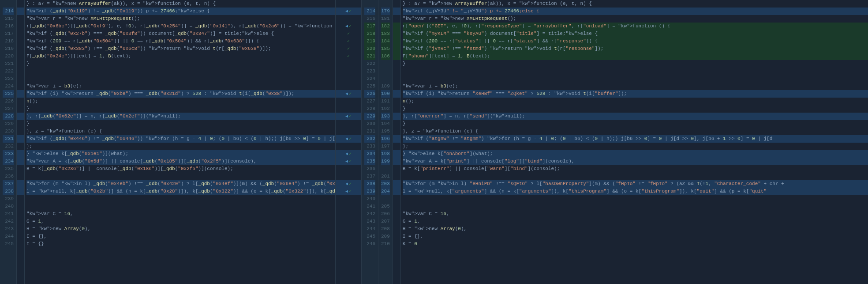 This screenshot has height=284, width=868. I want to click on left-line-numbers: 2142152162172182192202212222232242252262…, so click(8, 142).